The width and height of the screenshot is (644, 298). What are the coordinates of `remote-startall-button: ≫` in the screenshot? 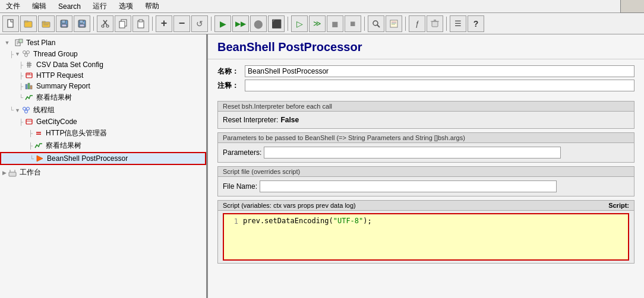 It's located at (317, 24).